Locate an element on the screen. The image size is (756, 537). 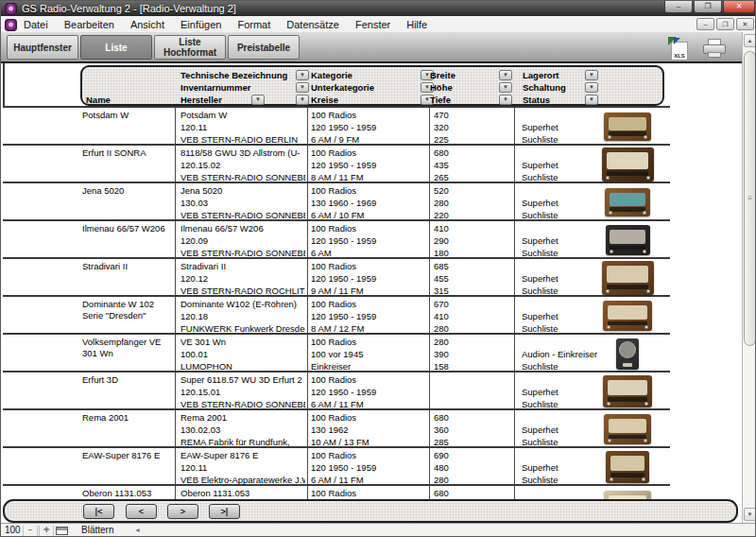
record-technical-line: VEB STERN-RADIO SONNEBERG is located at coordinates (243, 405).